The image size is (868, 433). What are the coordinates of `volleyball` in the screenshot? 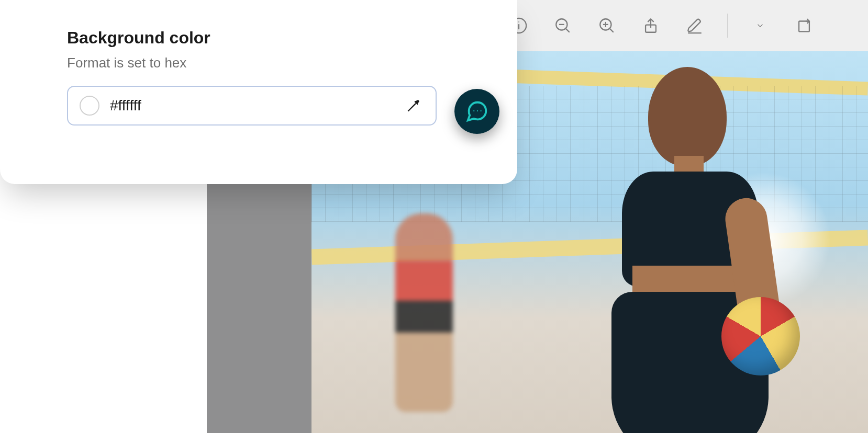 It's located at (761, 336).